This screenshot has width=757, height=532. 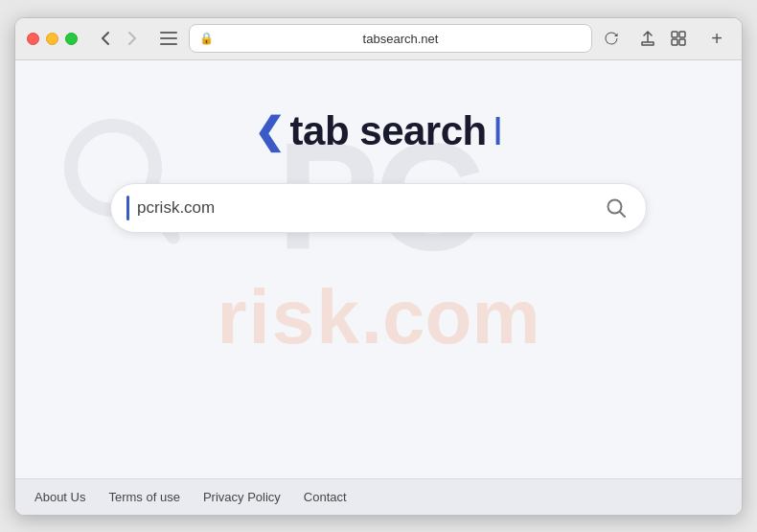 What do you see at coordinates (450, 317) in the screenshot?
I see `watermark-com-text: .com` at bounding box center [450, 317].